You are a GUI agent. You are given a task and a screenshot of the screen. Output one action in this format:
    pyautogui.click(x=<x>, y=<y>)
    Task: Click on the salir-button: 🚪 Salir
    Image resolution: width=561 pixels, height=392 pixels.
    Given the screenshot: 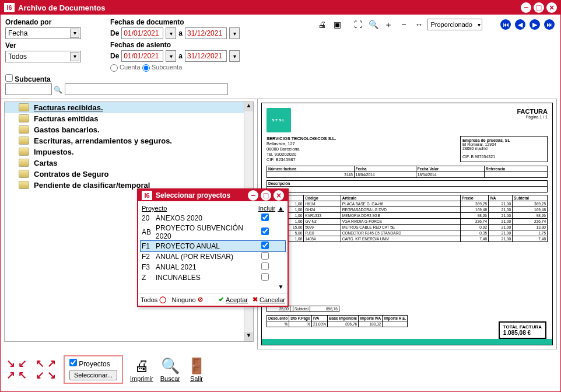 What is the action you would take?
    pyautogui.click(x=197, y=370)
    